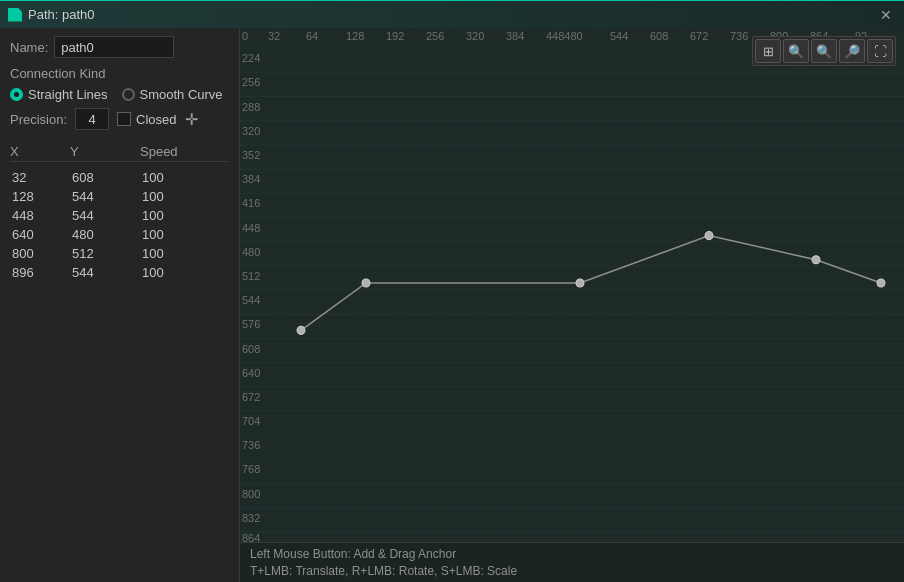 The image size is (904, 582). What do you see at coordinates (40, 196) in the screenshot?
I see `cell-x-1: 128` at bounding box center [40, 196].